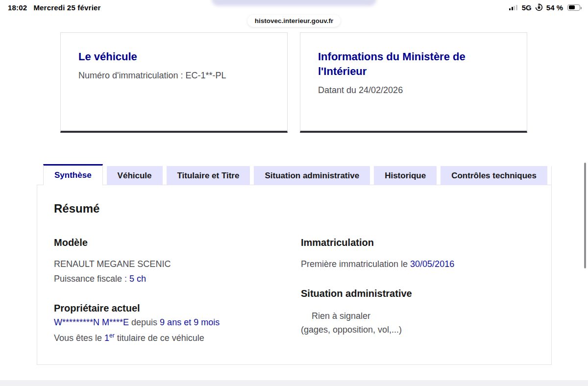 This screenshot has width=588, height=386. Describe the element at coordinates (167, 264) in the screenshot. I see `model-link: RENAULT MEGANE SCENIC` at that location.